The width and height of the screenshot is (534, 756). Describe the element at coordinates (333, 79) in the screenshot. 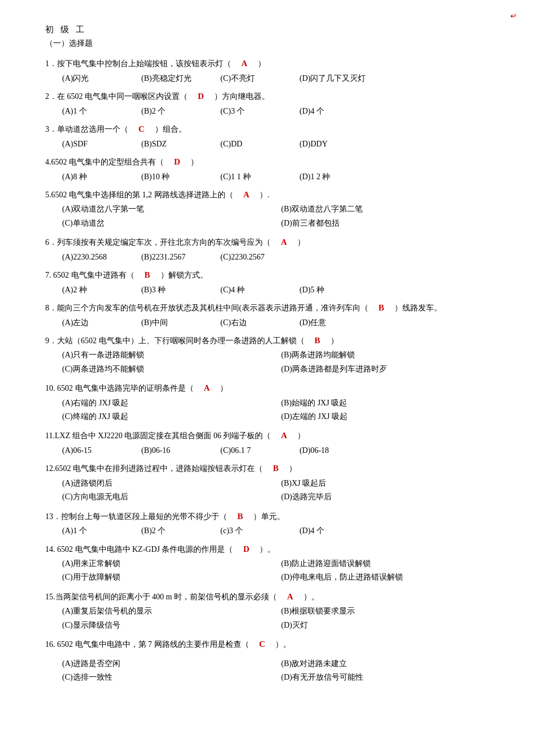

I see `option-1-3: (D)闪了几下又灭灯` at that location.